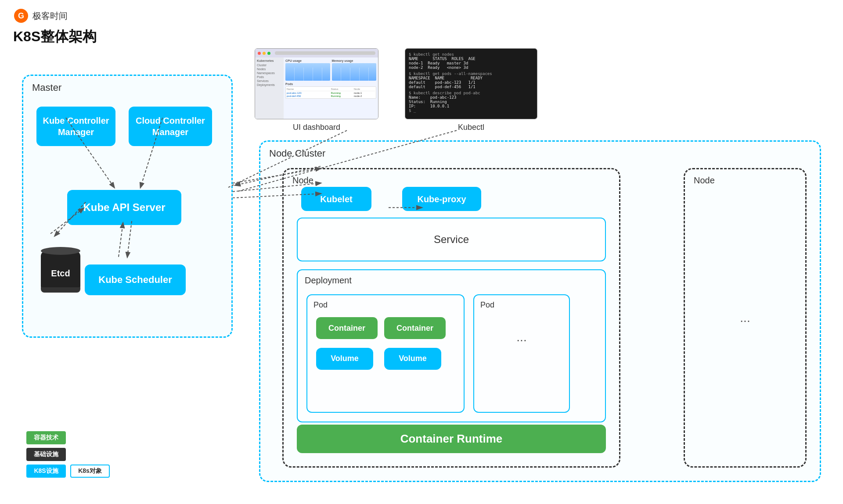  Describe the element at coordinates (55, 16) in the screenshot. I see `logo-area: G 极客时间` at that location.